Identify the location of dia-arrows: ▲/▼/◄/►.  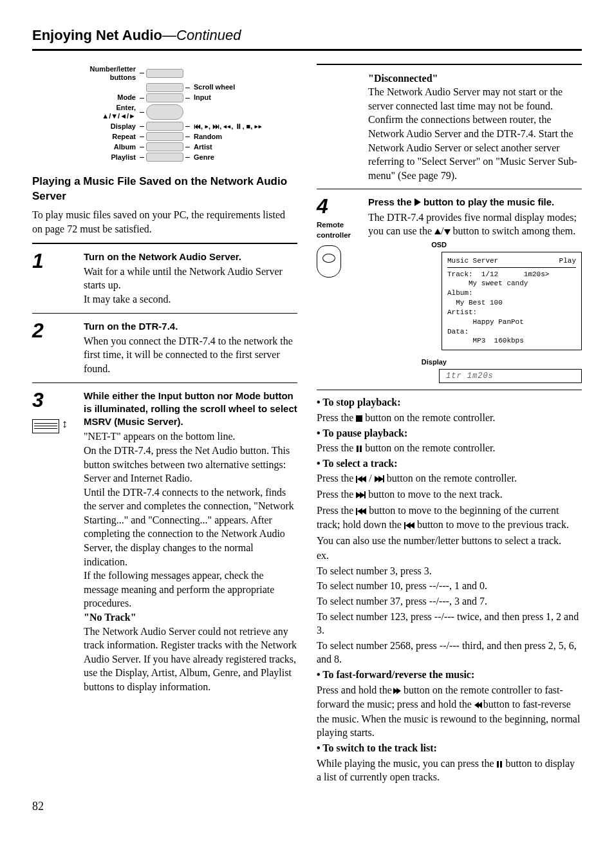
(118, 116).